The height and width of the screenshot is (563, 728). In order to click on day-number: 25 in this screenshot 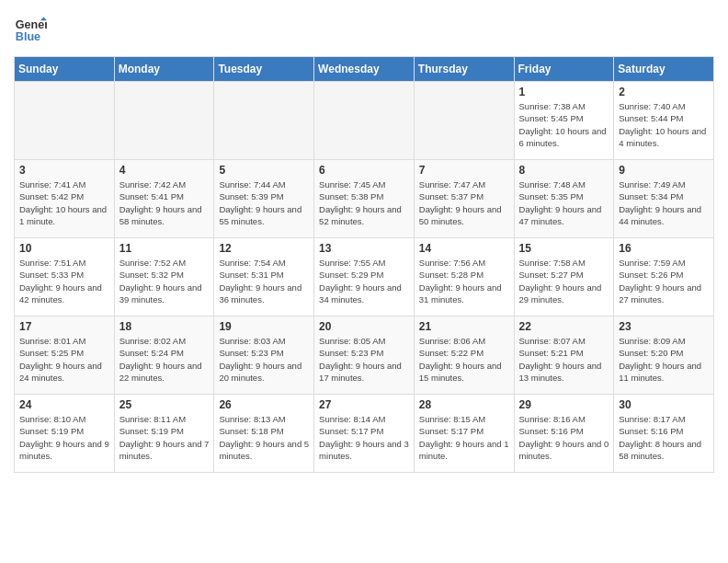, I will do `click(165, 405)`.